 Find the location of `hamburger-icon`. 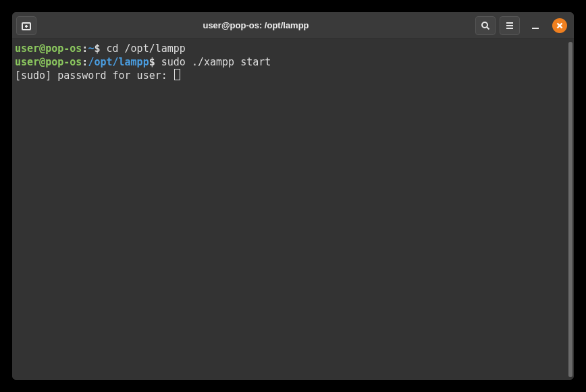

hamburger-icon is located at coordinates (510, 26).